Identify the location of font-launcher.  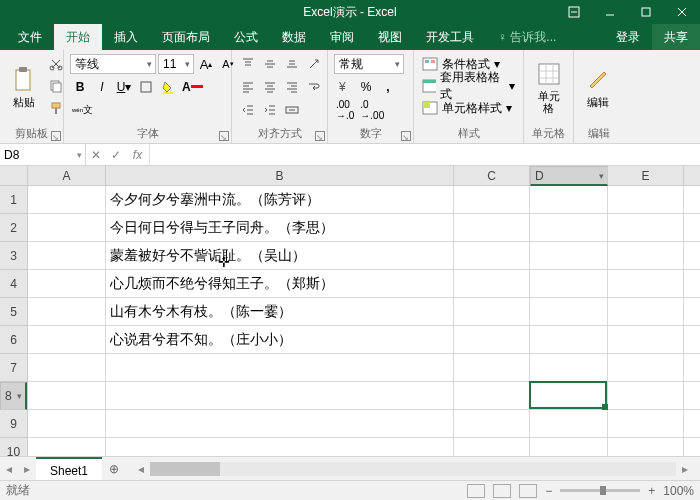
(224, 136).